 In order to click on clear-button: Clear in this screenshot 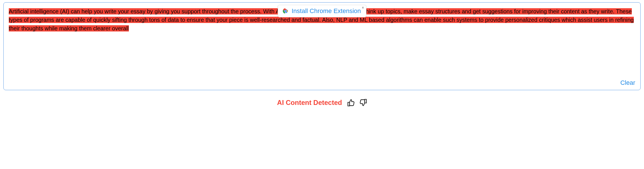, I will do `click(628, 83)`.